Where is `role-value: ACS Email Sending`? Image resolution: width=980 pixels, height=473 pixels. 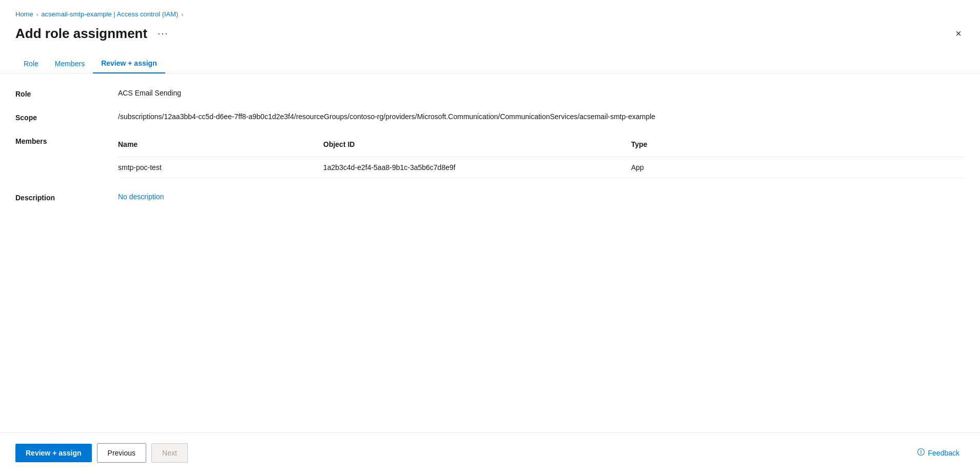
role-value: ACS Email Sending is located at coordinates (150, 93).